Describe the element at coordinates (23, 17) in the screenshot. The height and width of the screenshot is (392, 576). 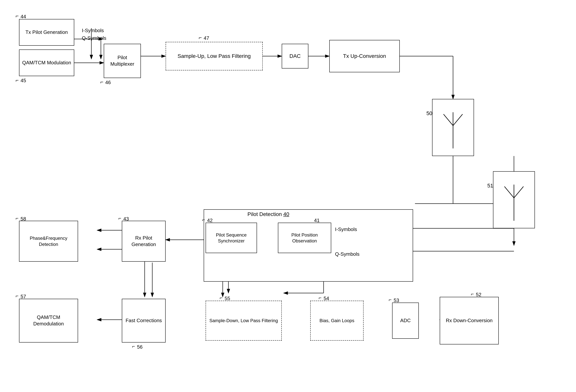
I see `ref-44: 44` at that location.